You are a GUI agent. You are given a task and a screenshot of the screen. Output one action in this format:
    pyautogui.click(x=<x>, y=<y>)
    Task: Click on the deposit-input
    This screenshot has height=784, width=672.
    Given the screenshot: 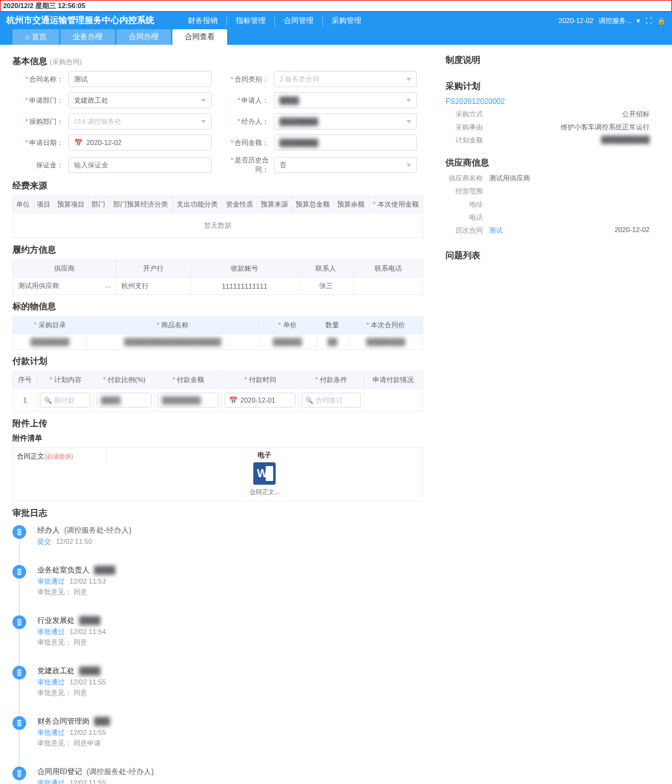 What is the action you would take?
    pyautogui.click(x=140, y=165)
    